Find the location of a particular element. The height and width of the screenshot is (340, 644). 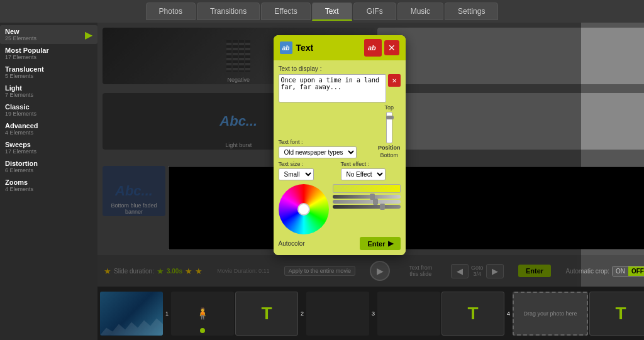

sidebar-item-advanced-label: Advanced is located at coordinates (49, 126).